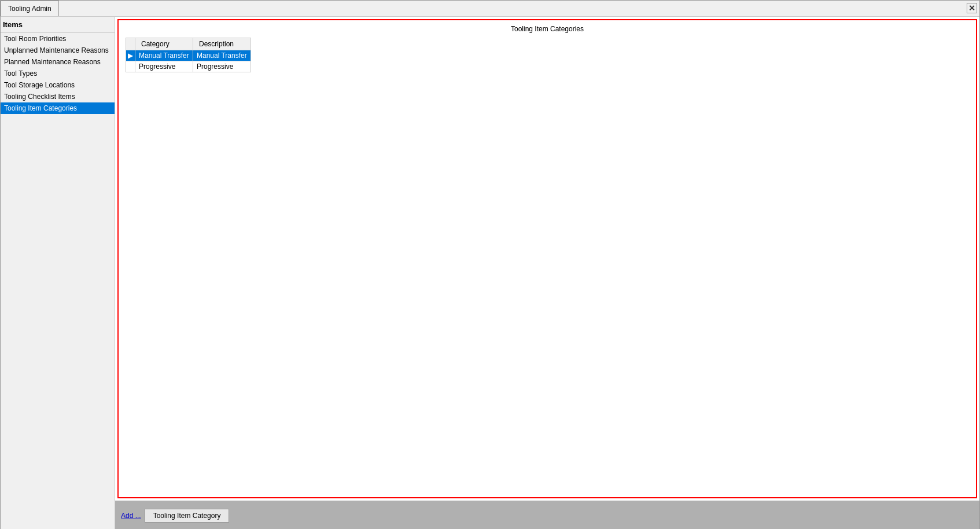  Describe the element at coordinates (131, 67) in the screenshot. I see `row-indicator` at that location.